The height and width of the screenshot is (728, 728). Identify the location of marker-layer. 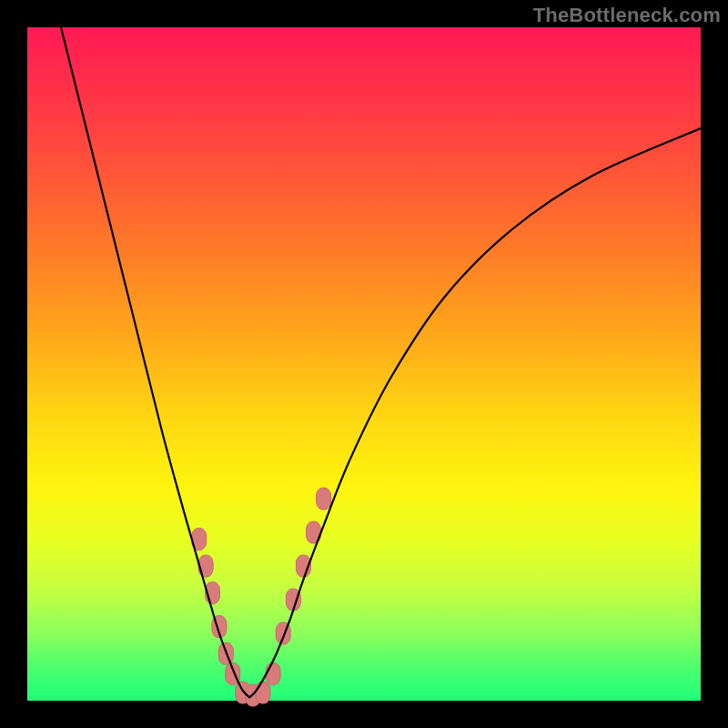
(262, 597).